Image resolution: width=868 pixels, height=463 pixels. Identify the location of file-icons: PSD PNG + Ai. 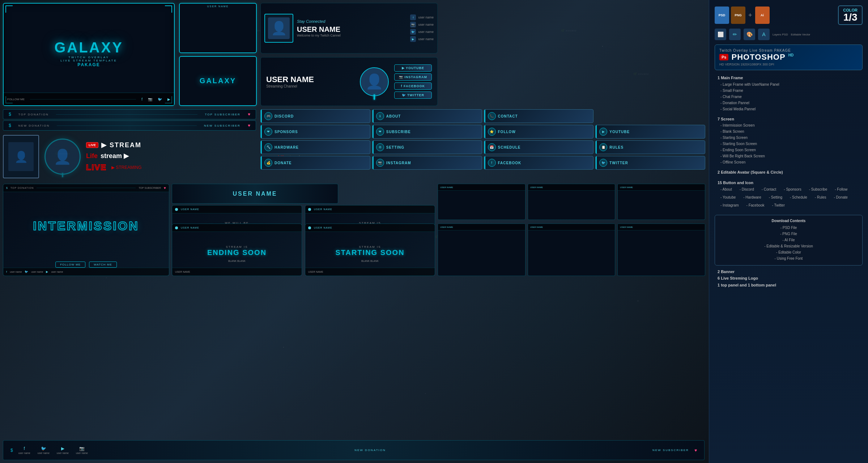
(742, 15).